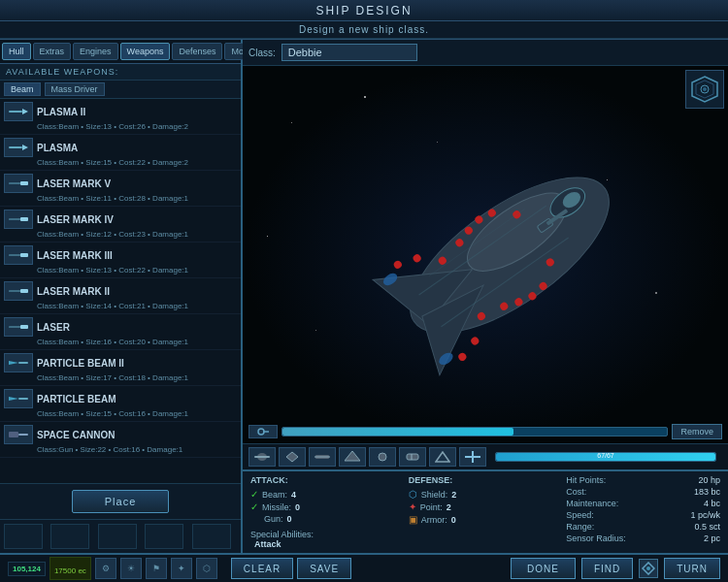 This screenshot has height=582, width=728. I want to click on range-label: Range:, so click(580, 527).